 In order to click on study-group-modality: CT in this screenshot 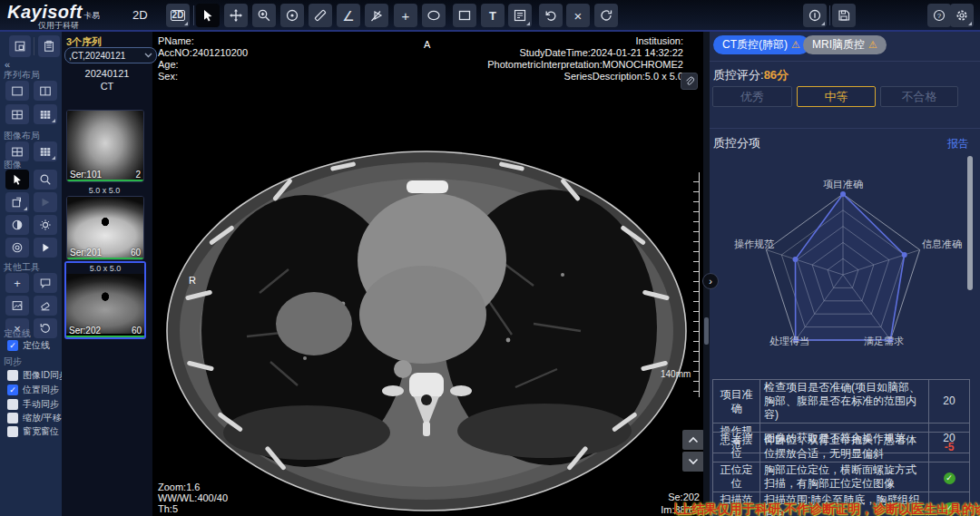, I will do `click(107, 86)`.